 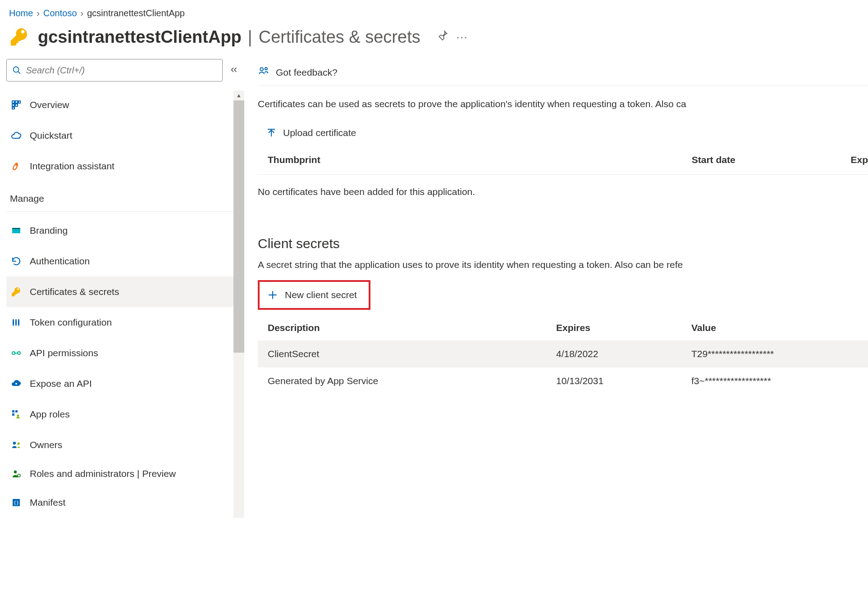 What do you see at coordinates (16, 322) in the screenshot?
I see `bars-icon` at bounding box center [16, 322].